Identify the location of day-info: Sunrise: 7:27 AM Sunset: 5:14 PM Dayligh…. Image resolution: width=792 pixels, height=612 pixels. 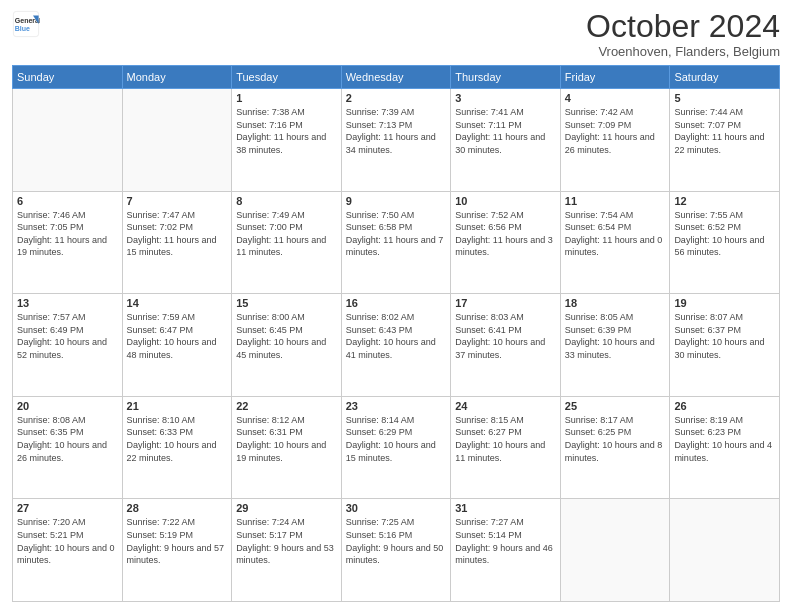
(506, 541).